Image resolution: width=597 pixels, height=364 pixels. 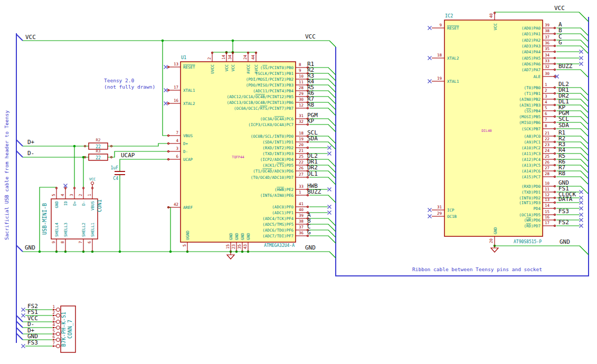 I want to click on u1-pin-num: 26, so click(x=301, y=168).